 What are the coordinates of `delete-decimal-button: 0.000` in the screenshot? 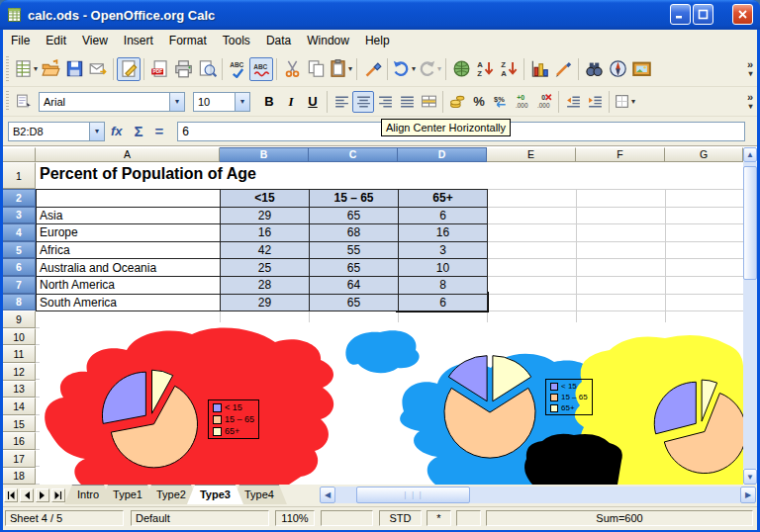 It's located at (544, 102).